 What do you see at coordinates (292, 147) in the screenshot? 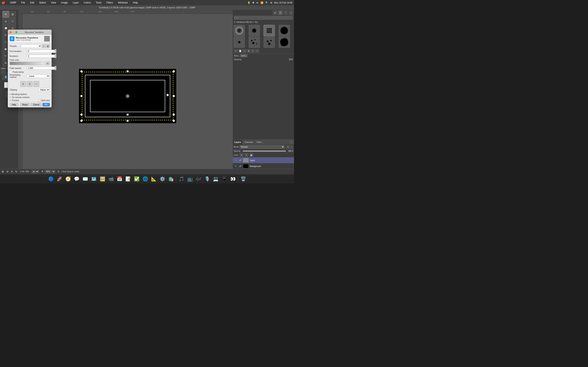
I see `layer-mode-menu: ⌄` at bounding box center [292, 147].